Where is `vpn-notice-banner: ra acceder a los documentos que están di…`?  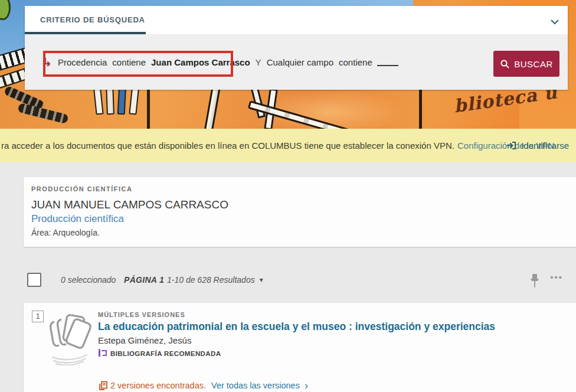
vpn-notice-banner: ra acceder a los documentos que están di… is located at coordinates (288, 145).